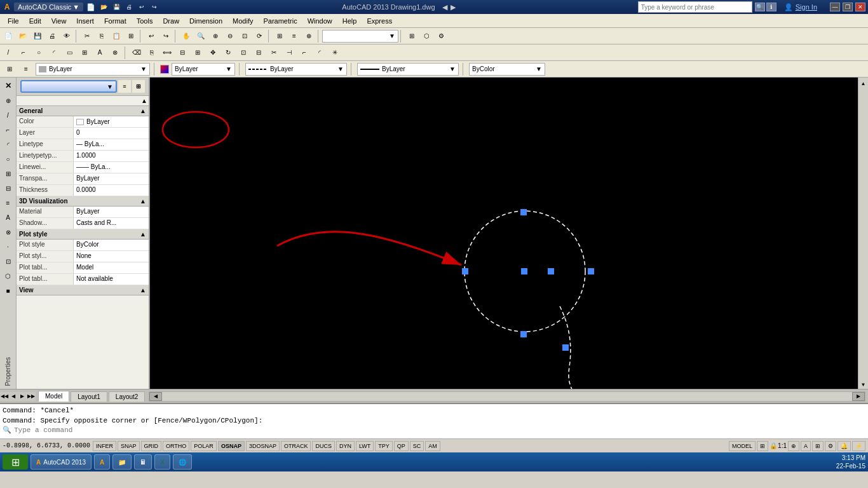  I want to click on notif-btn1: 🔔, so click(844, 446).